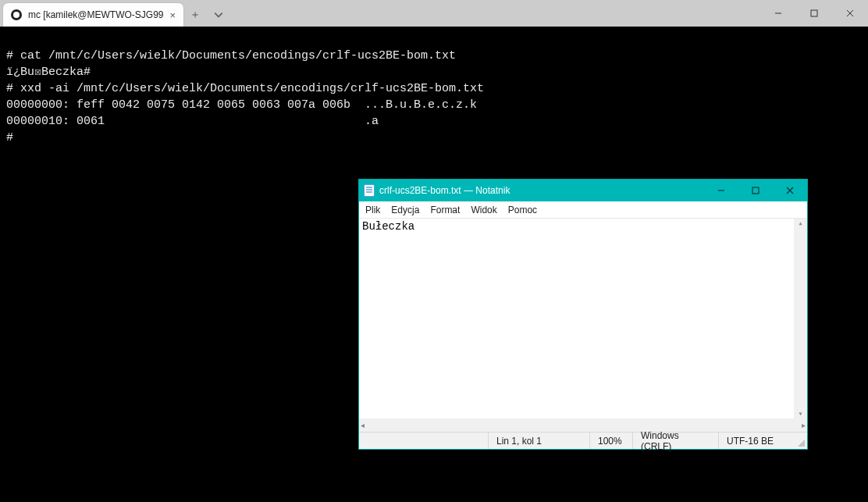  What do you see at coordinates (802, 440) in the screenshot?
I see `resize-grip-icon` at bounding box center [802, 440].